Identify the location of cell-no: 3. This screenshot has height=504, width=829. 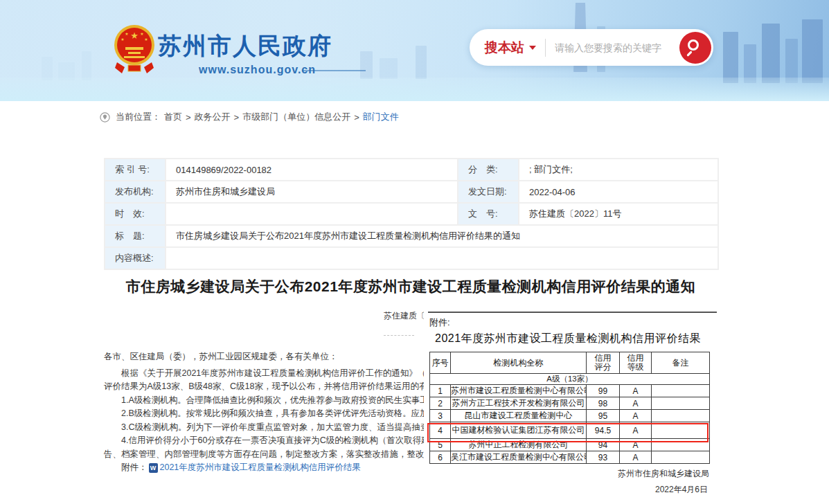
(440, 416).